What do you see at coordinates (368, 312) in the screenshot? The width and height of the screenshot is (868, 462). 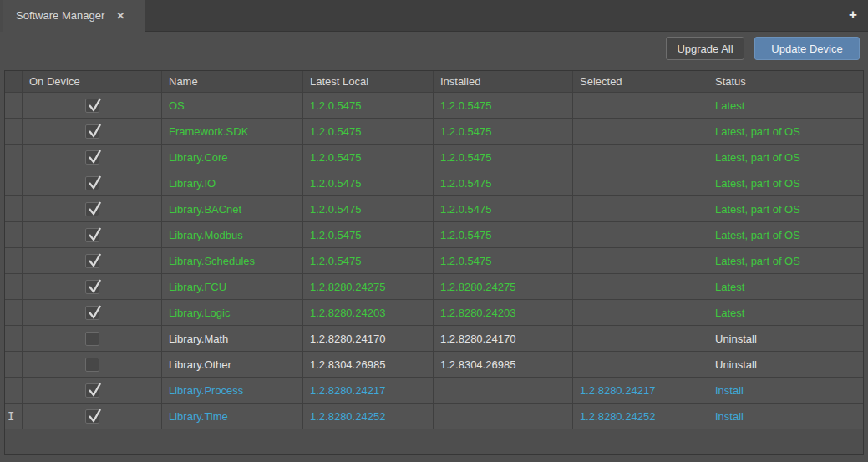 I see `latest-local-cell: 1.2.8280.24203` at bounding box center [368, 312].